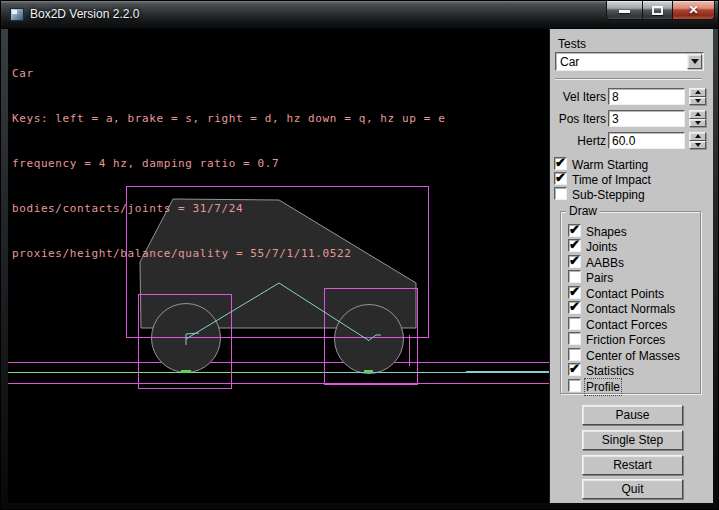 This screenshot has height=510, width=719. Describe the element at coordinates (570, 62) in the screenshot. I see `tests-dropdown-value: Car` at that location.